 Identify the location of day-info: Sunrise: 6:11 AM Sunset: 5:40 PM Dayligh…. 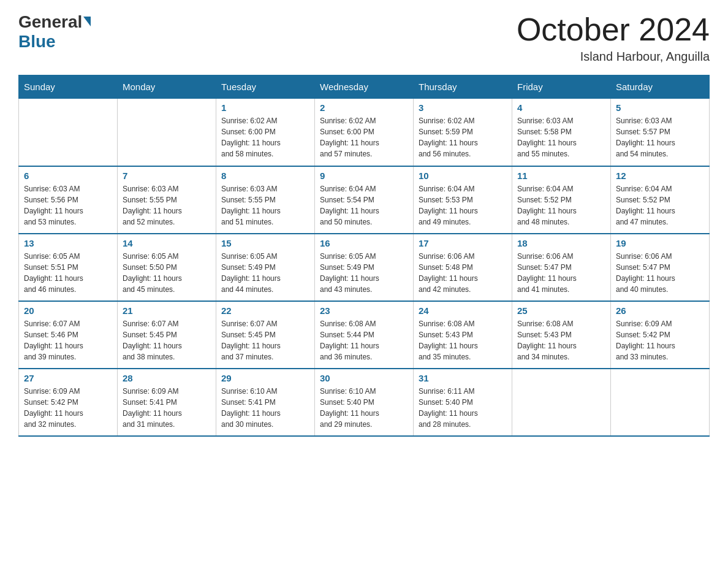
(463, 408).